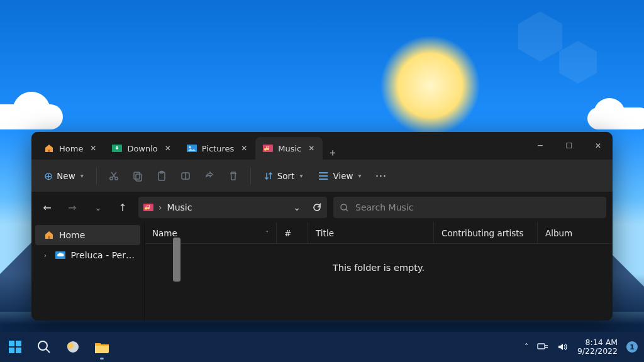 This screenshot has width=644, height=362. Describe the element at coordinates (381, 176) in the screenshot. I see `more-button: ⋯` at that location.